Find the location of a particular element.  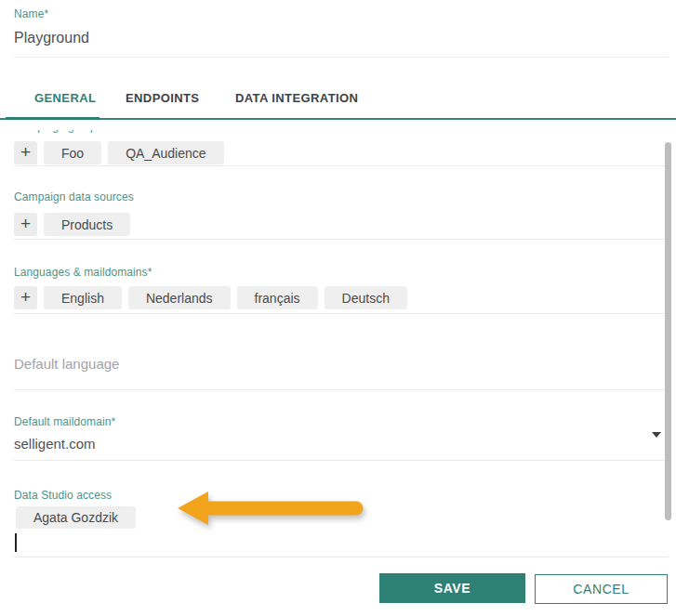

chip-qa-audience: QA_Audience is located at coordinates (166, 152).